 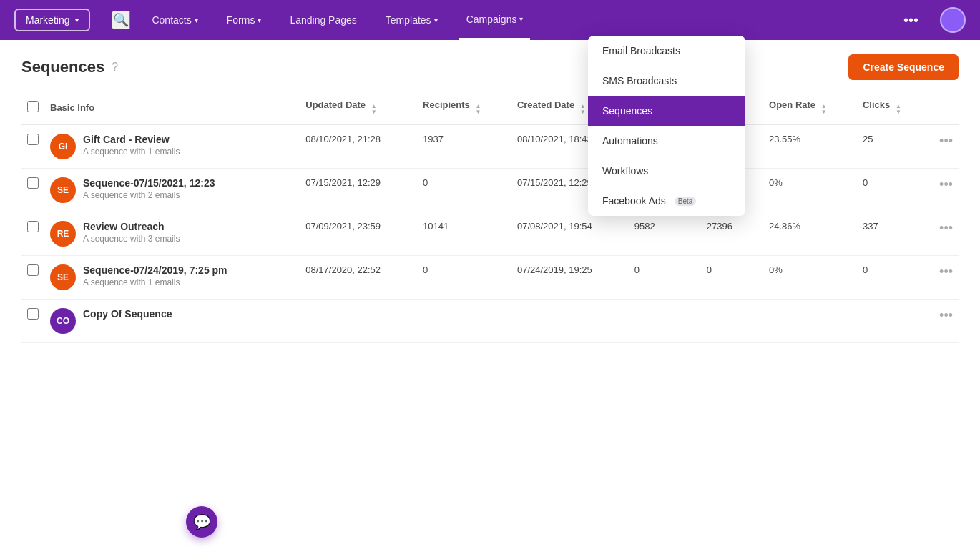 What do you see at coordinates (149, 183) in the screenshot?
I see `row-name-1: Sequence-07/15/2021, 12:23` at bounding box center [149, 183].